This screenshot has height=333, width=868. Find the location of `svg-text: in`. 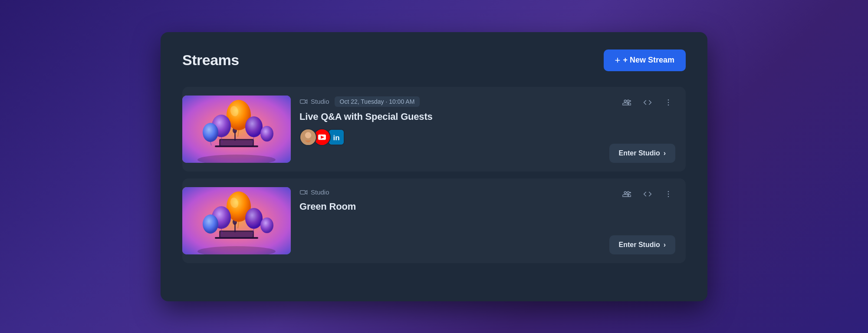

svg-text: in is located at coordinates (336, 137).